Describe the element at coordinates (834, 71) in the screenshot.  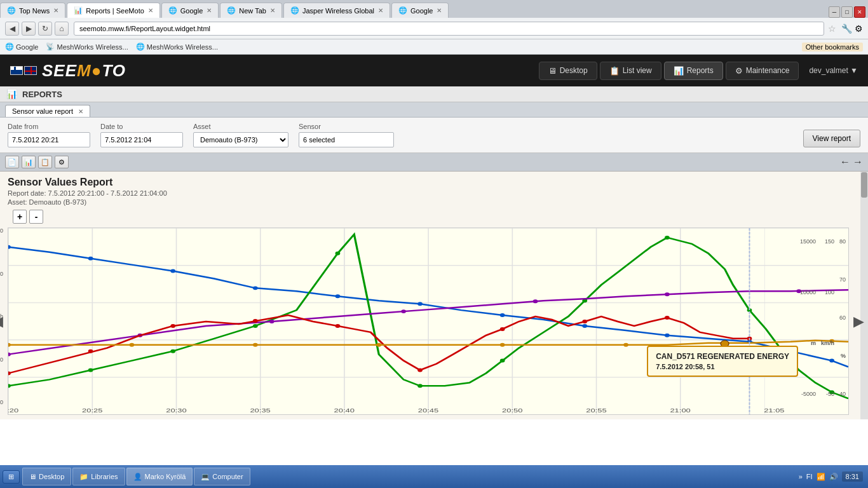
I see `user-area: dev_valmet ▼` at that location.